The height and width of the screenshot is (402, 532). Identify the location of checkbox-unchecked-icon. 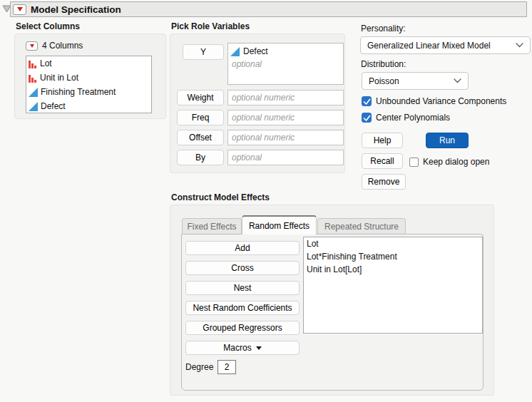
(414, 163).